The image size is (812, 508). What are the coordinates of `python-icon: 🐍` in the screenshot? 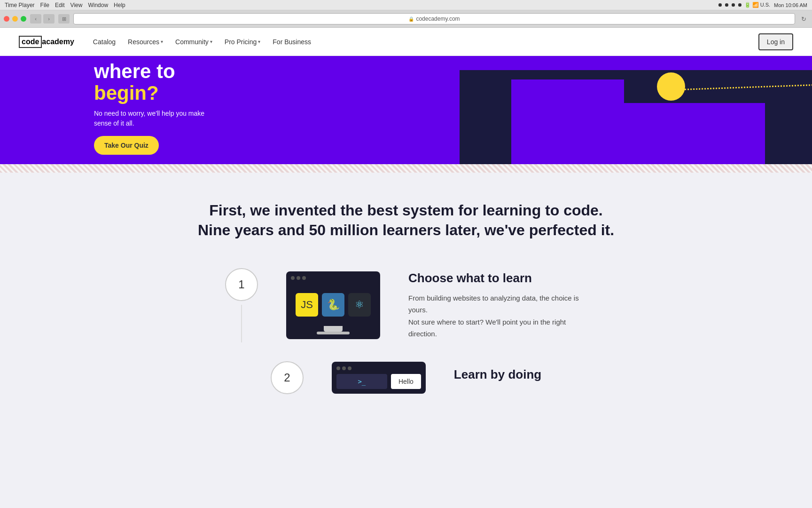 It's located at (333, 305).